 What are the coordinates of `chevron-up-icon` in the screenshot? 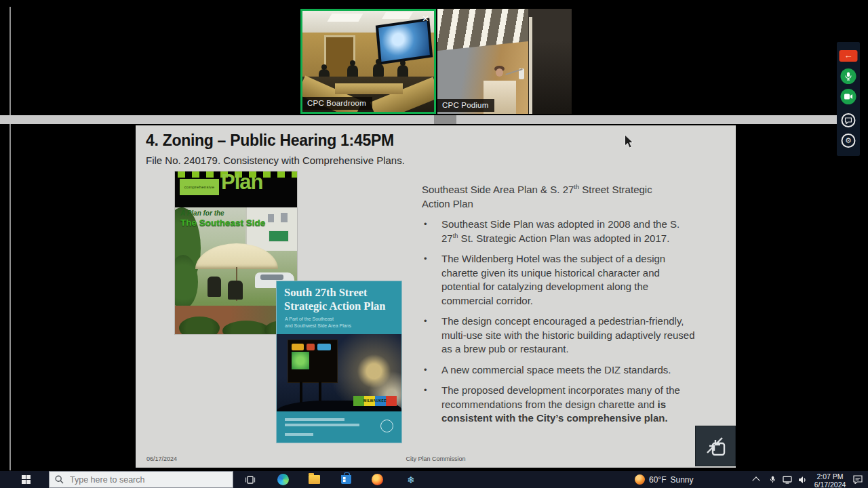 It's located at (755, 480).